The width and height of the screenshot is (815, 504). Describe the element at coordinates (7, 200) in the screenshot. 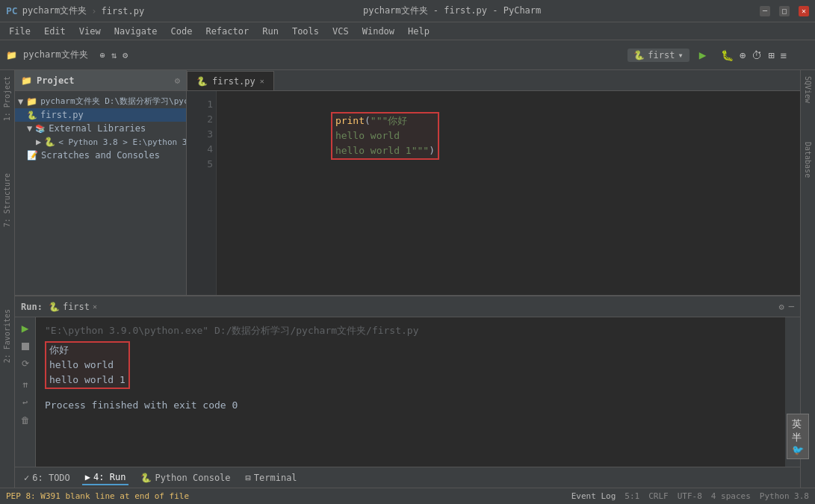

I see `left-strip-structure: 7: Structure` at that location.